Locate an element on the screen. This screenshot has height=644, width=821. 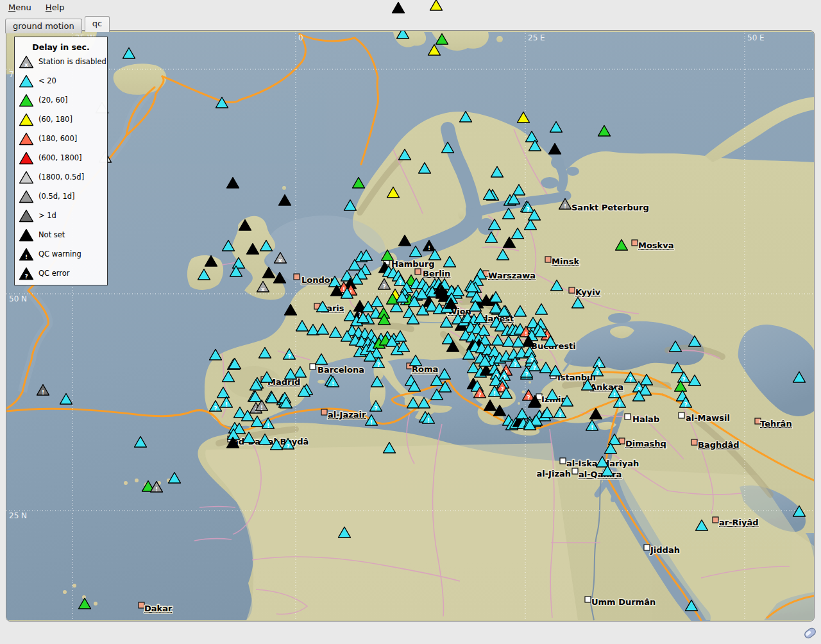
legend-item: > 1d is located at coordinates (61, 216).